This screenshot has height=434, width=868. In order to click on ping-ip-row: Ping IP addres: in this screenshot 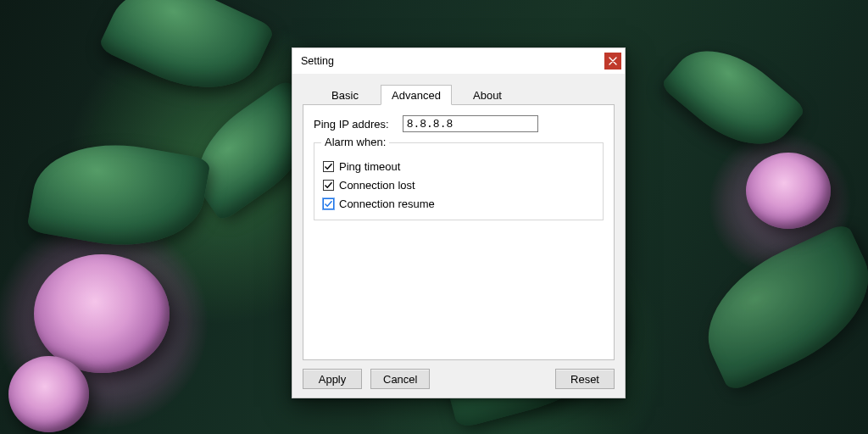, I will do `click(459, 124)`.